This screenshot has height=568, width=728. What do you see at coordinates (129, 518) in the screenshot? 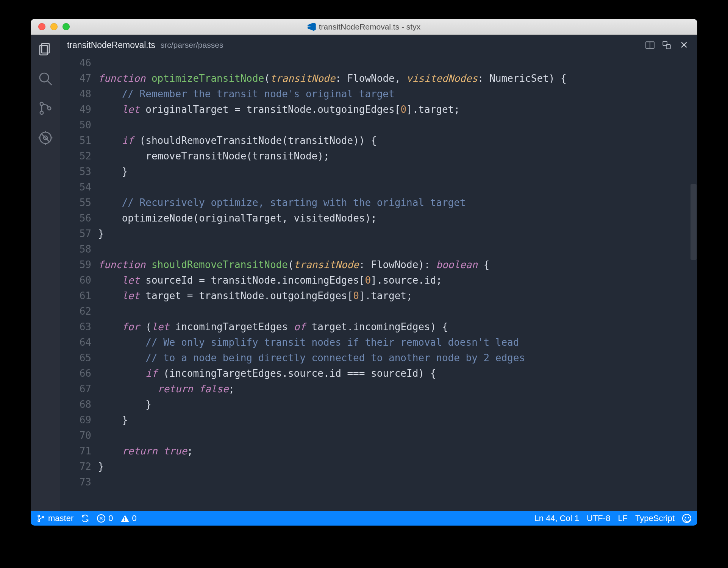
I see `warnings-status: 0` at bounding box center [129, 518].